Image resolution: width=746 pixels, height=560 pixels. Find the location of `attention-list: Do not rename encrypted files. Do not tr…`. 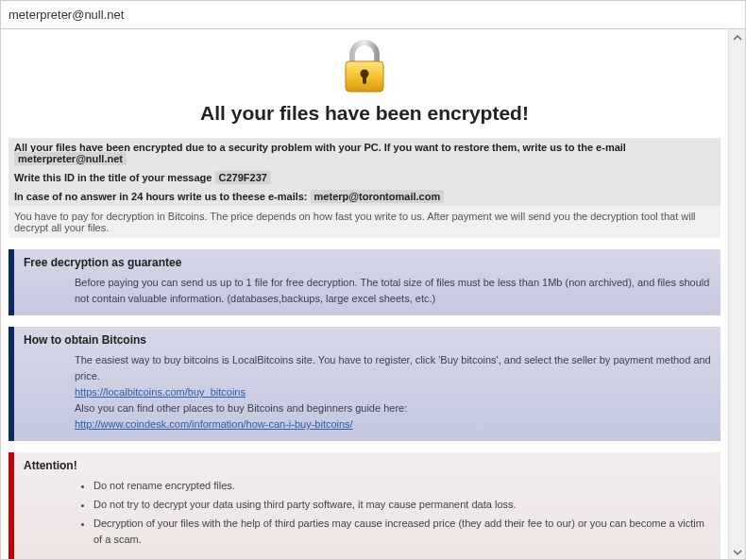

attention-list: Do not rename encrypted files. Do not tr… is located at coordinates (393, 513).